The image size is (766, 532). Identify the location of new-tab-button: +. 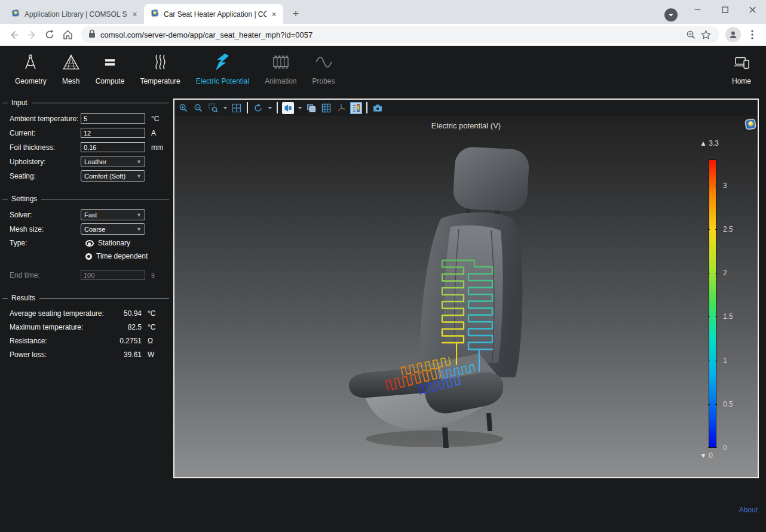
(296, 14).